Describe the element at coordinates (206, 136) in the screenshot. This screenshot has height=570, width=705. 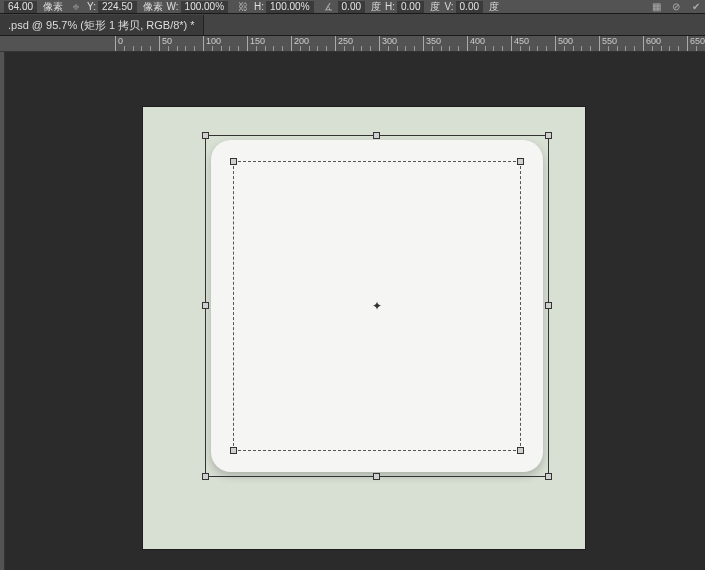
I see `transform-handle-top-left` at that location.